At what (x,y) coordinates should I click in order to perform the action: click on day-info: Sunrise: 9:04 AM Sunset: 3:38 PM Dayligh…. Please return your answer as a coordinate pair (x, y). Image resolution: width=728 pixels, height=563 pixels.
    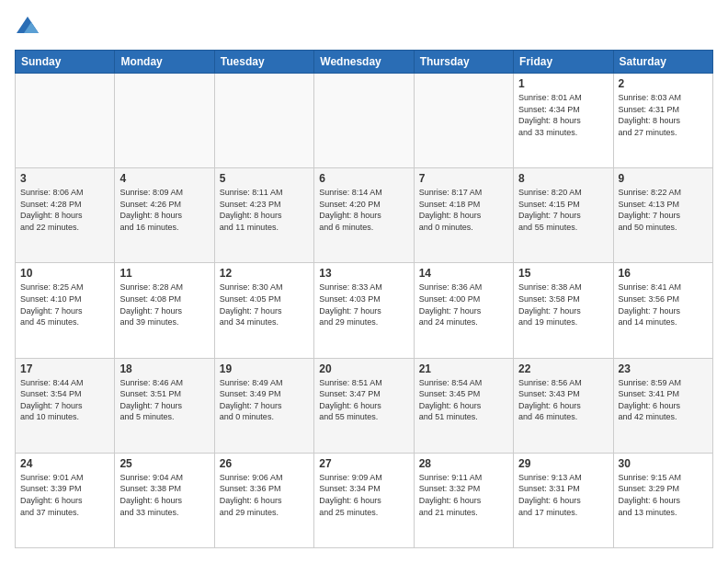
    Looking at the image, I should click on (164, 495).